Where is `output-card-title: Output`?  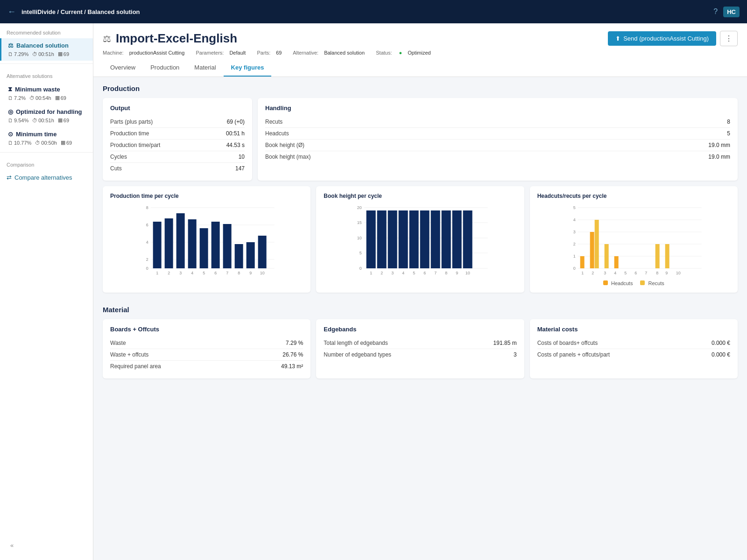
output-card-title: Output is located at coordinates (177, 108).